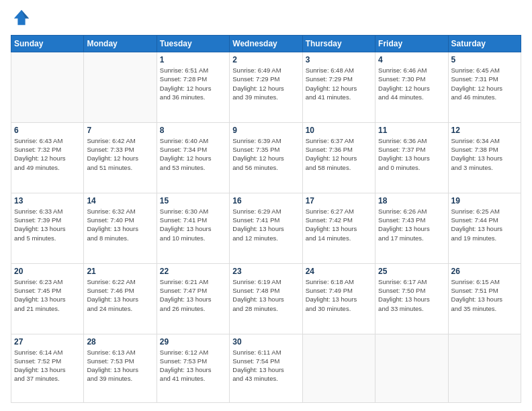 The width and height of the screenshot is (532, 411). What do you see at coordinates (266, 368) in the screenshot?
I see `calendar-cell: 30Sunrise: 6:11 AM Sunset: 7:54 PM Dayli…` at bounding box center [266, 368].